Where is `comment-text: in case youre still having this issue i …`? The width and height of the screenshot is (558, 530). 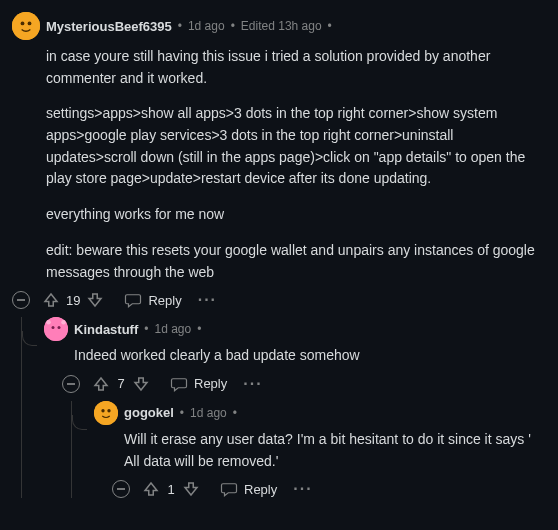 comment-text: in case youre still having this issue i … is located at coordinates (294, 68).